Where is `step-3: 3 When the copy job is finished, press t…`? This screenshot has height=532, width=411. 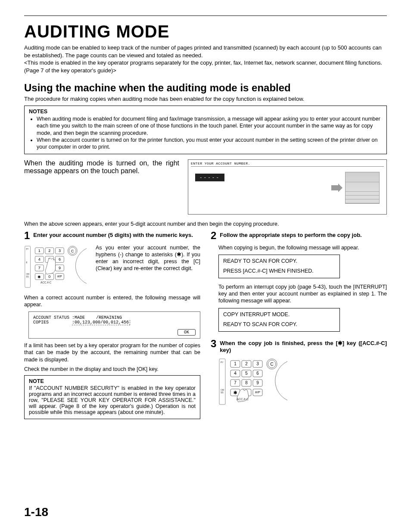 step-3: 3 When the copy job is finished, press t… is located at coordinates (299, 346).